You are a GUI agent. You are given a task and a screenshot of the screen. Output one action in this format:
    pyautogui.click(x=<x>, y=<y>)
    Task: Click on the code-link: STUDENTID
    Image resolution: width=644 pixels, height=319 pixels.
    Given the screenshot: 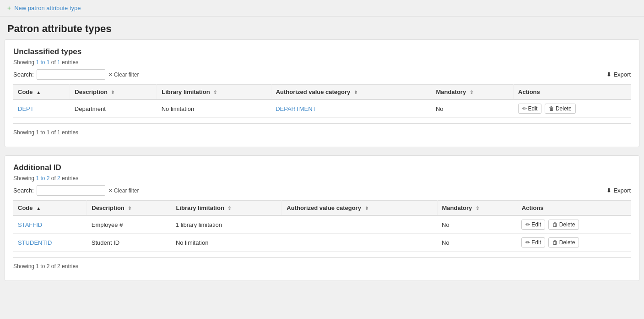 What is the action you would take?
    pyautogui.click(x=35, y=243)
    